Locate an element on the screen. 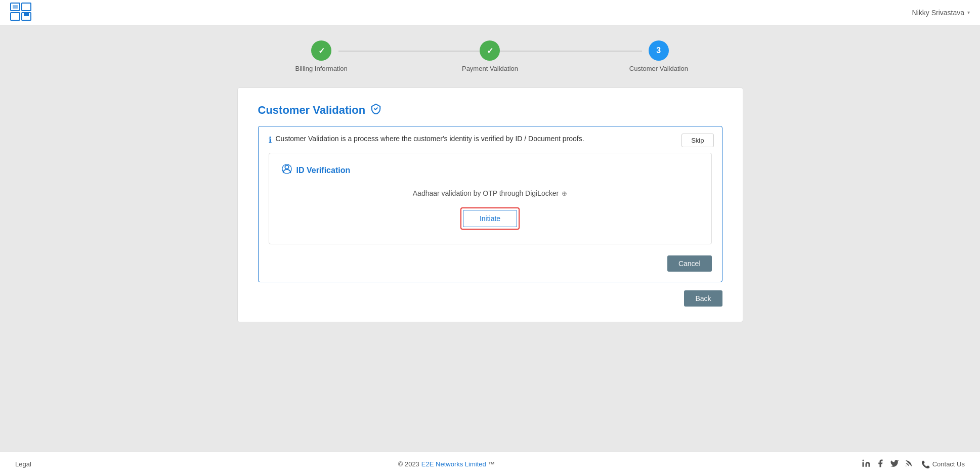  step-payment: ✓ Payment Validation is located at coordinates (490, 57).